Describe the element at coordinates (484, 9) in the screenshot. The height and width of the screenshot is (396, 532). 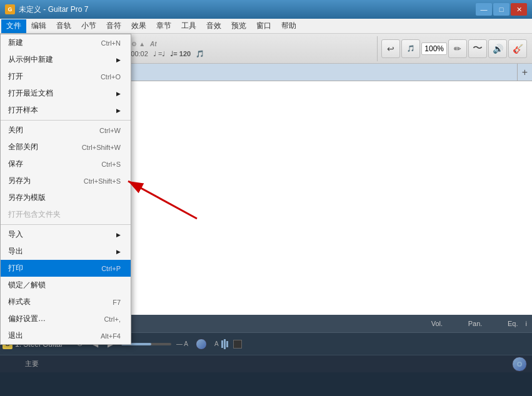
I see `minimize-button: —` at that location.